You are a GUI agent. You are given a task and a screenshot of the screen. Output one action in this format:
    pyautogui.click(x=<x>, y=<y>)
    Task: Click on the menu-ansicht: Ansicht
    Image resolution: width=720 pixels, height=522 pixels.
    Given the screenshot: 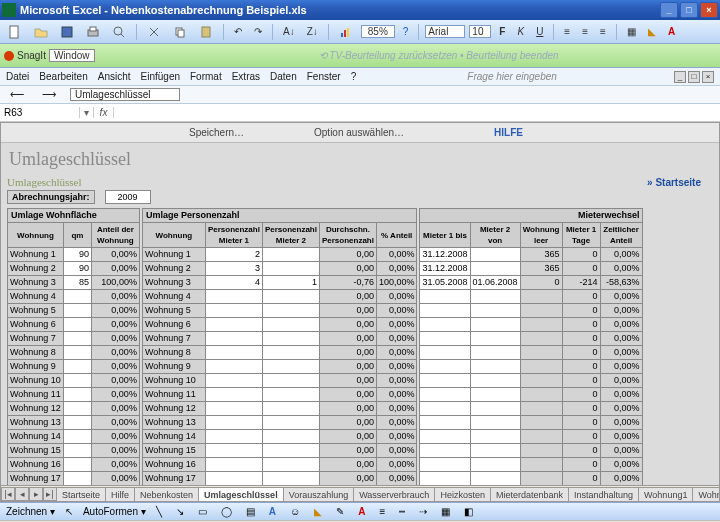 What is the action you would take?
    pyautogui.click(x=114, y=76)
    